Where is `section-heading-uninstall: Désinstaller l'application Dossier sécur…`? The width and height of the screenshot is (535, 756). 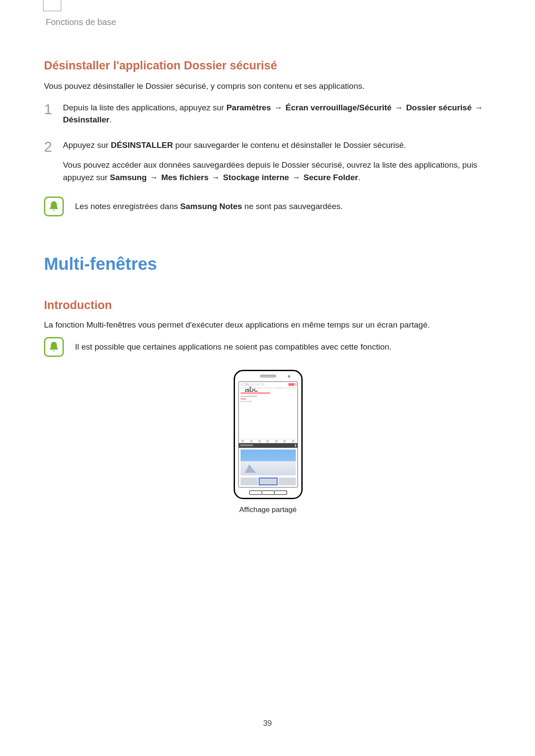 section-heading-uninstall: Désinstaller l'application Dossier sécur… is located at coordinates (268, 66).